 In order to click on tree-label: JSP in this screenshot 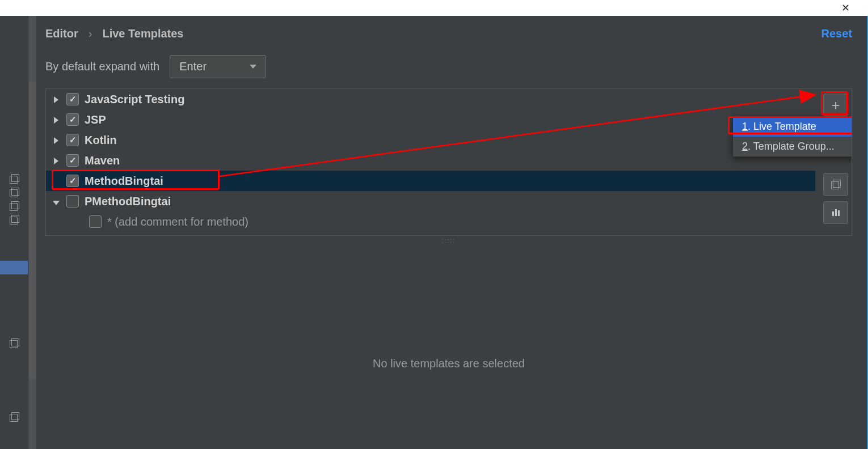, I will do `click(95, 120)`.